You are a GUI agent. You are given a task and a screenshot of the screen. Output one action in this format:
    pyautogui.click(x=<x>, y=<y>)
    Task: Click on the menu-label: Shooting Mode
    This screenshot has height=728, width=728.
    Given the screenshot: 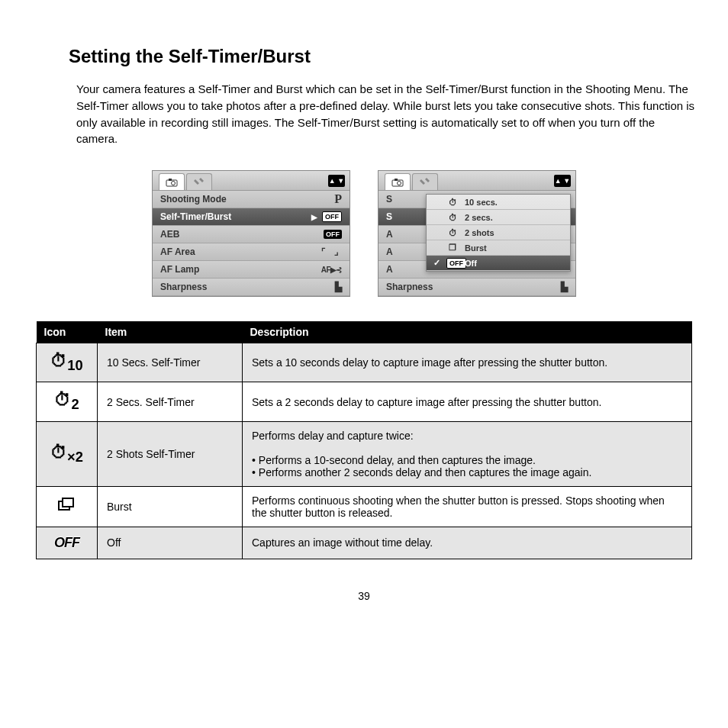 What is the action you would take?
    pyautogui.click(x=194, y=199)
    